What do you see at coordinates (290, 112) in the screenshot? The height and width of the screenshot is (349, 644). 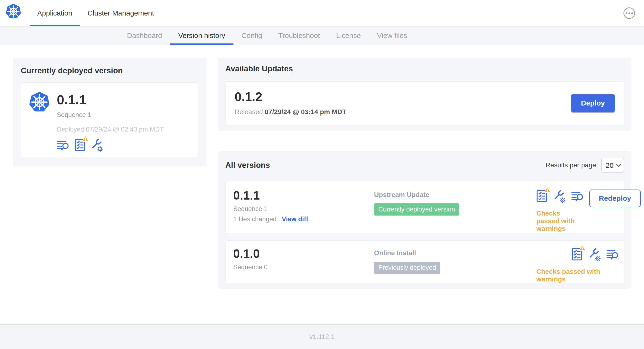 I see `update-released-line: Released 07/29/24 @ 03:14 pm MDT` at bounding box center [290, 112].